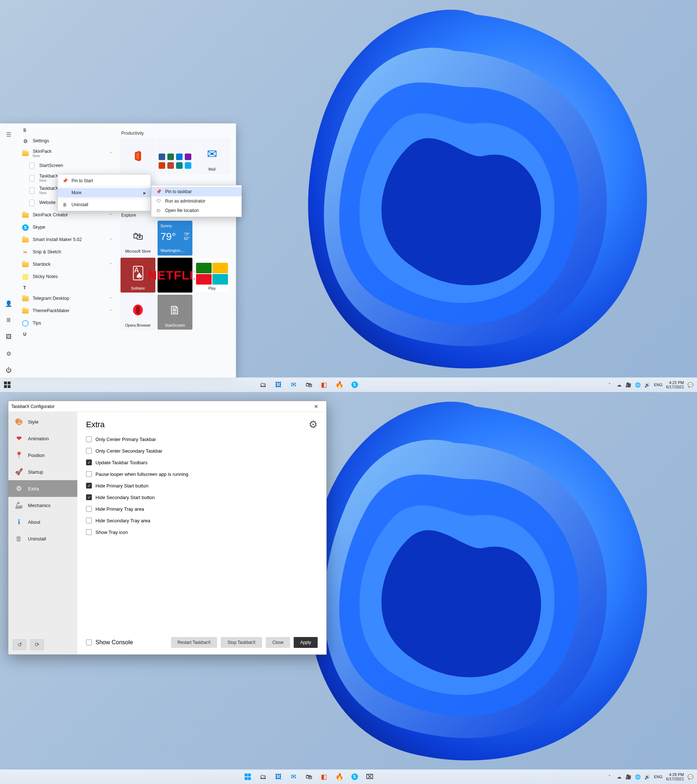 The width and height of the screenshot is (697, 784). I want to click on chevron-icon: ˄, so click(111, 154).